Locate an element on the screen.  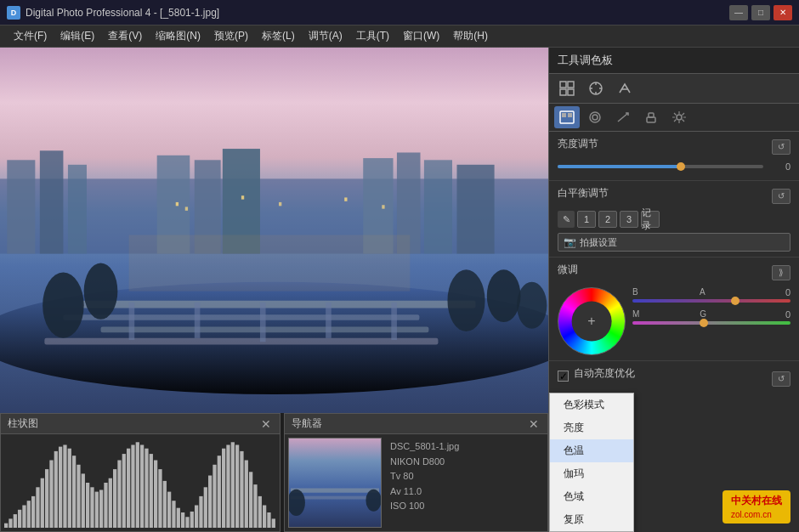
close-button: ✕ is located at coordinates (783, 13).